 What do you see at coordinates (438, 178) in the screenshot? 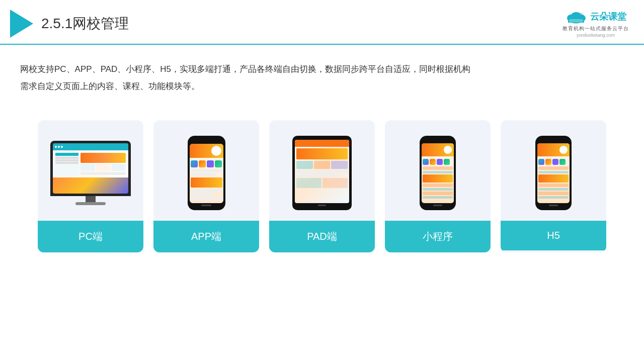
I see `mp-content` at bounding box center [438, 178].